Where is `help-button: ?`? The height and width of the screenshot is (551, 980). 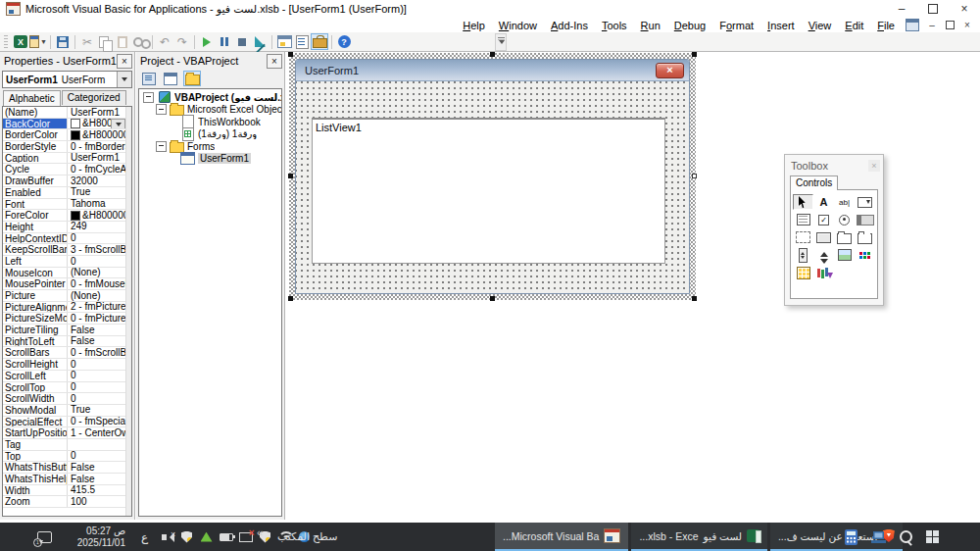
help-button: ? is located at coordinates (344, 41).